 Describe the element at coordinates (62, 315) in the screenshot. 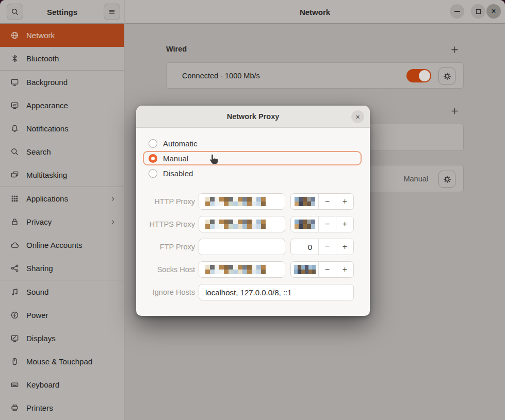

I see `sidebar-item-power: Power` at that location.